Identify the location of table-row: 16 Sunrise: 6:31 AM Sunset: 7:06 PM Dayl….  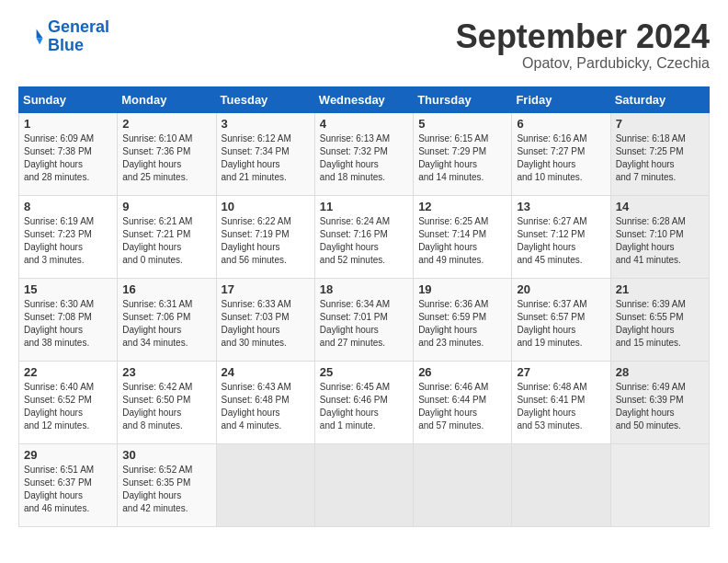
(167, 319).